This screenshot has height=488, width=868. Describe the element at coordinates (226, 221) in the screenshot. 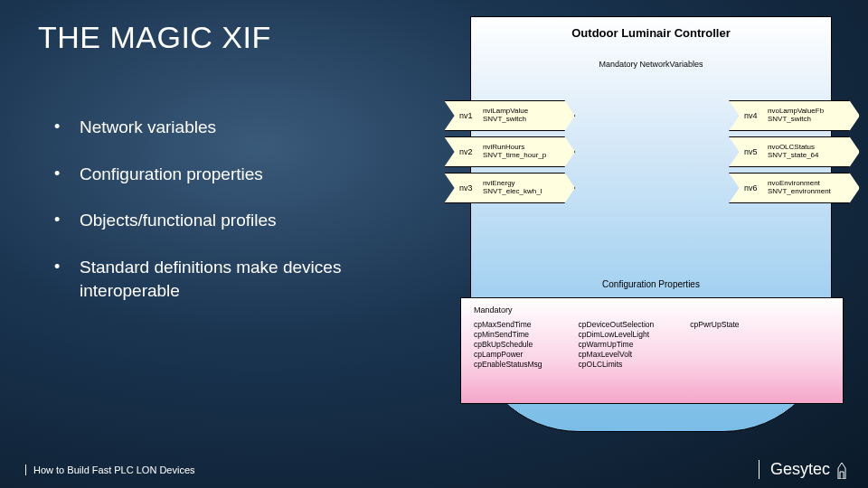

I see `bullet-item: Objects/functional profiles` at that location.